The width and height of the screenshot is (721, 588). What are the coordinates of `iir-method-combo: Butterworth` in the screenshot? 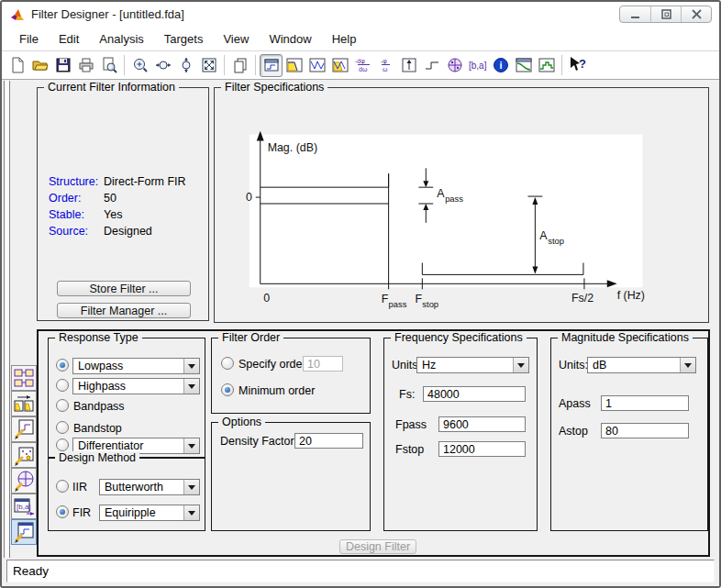 It's located at (150, 487).